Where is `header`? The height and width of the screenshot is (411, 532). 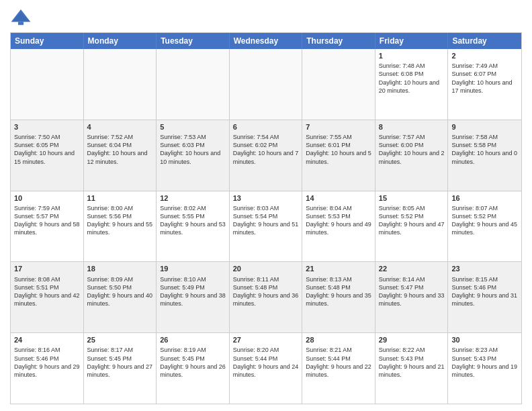 header is located at coordinates (266, 17).